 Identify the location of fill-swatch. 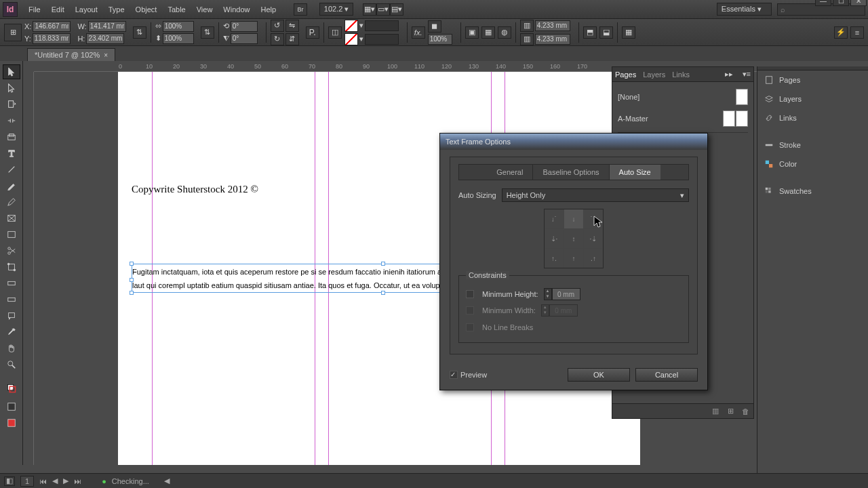
(351, 26).